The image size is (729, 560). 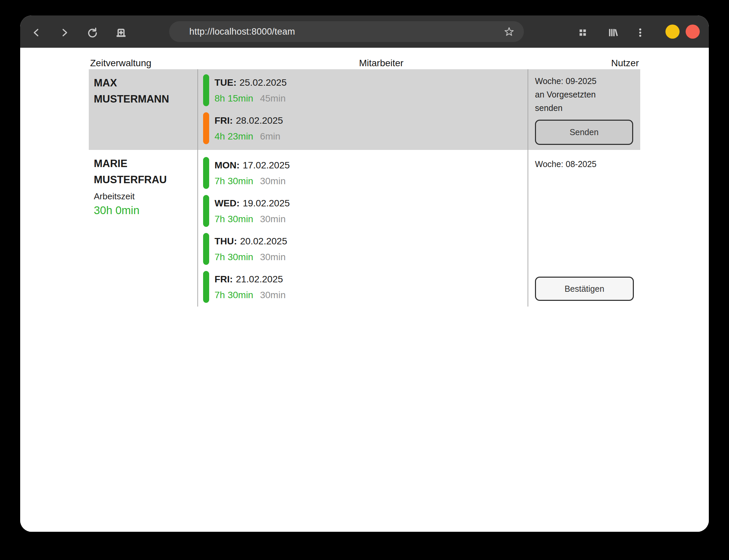 What do you see at coordinates (250, 287) in the screenshot?
I see `day-entry-text: FRI:21.02.2025 7h 30min30min` at bounding box center [250, 287].